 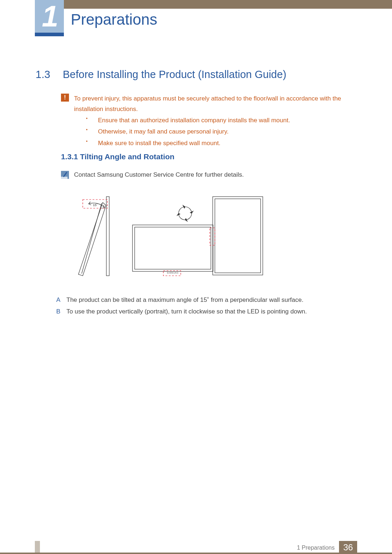 What do you see at coordinates (118, 157) in the screenshot?
I see `subsection-heading: 1.3.1 Tilting Angle and Rotation` at bounding box center [118, 157].